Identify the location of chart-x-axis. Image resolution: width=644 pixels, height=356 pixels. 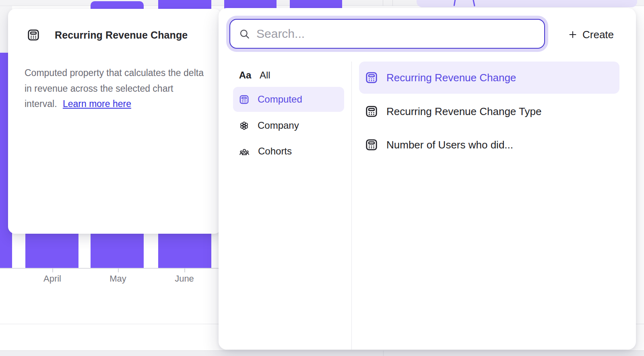
(121, 268).